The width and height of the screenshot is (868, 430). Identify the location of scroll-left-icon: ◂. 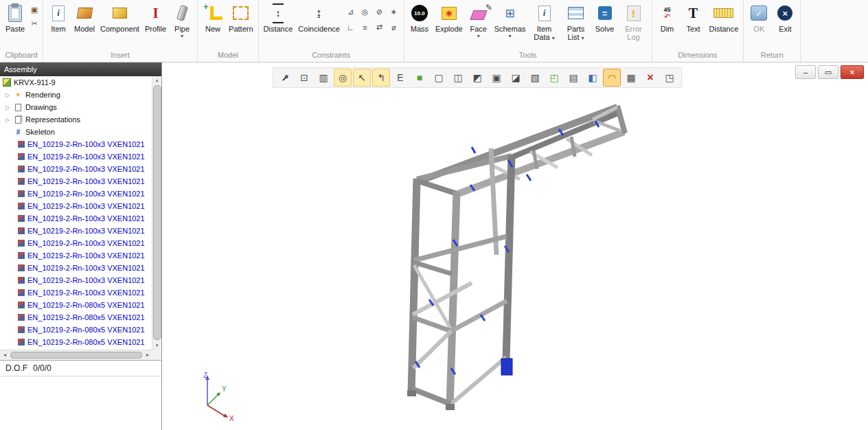
(5, 355).